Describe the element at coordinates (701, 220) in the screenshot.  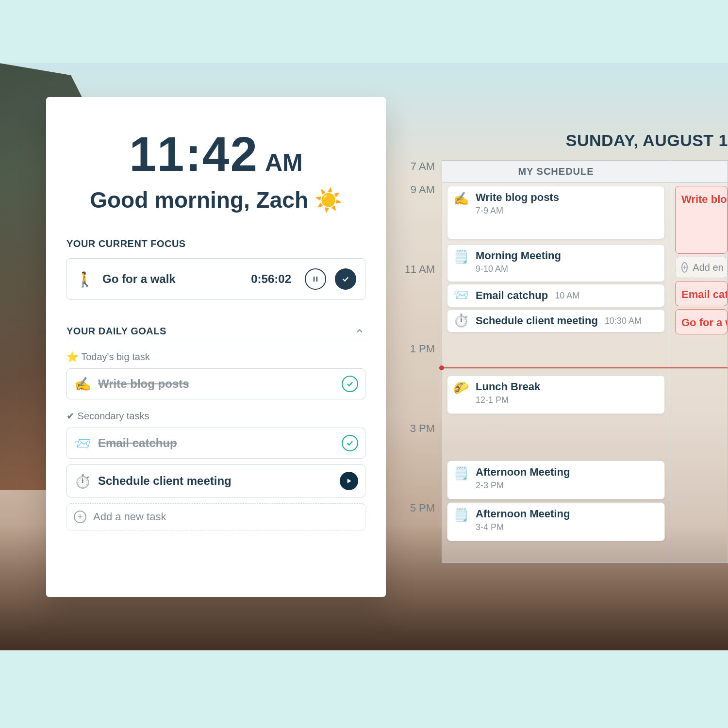
I see `alt-event-write-blog: Write blo` at that location.